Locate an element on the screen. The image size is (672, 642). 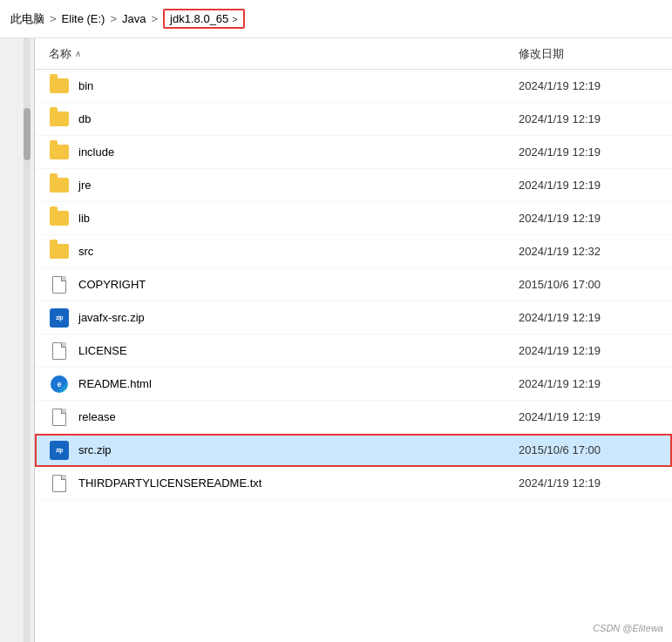
breadcrumb-bar: 此电脑 > Elite (E:) > Java > jdk1.8.0_65 > is located at coordinates (336, 19).